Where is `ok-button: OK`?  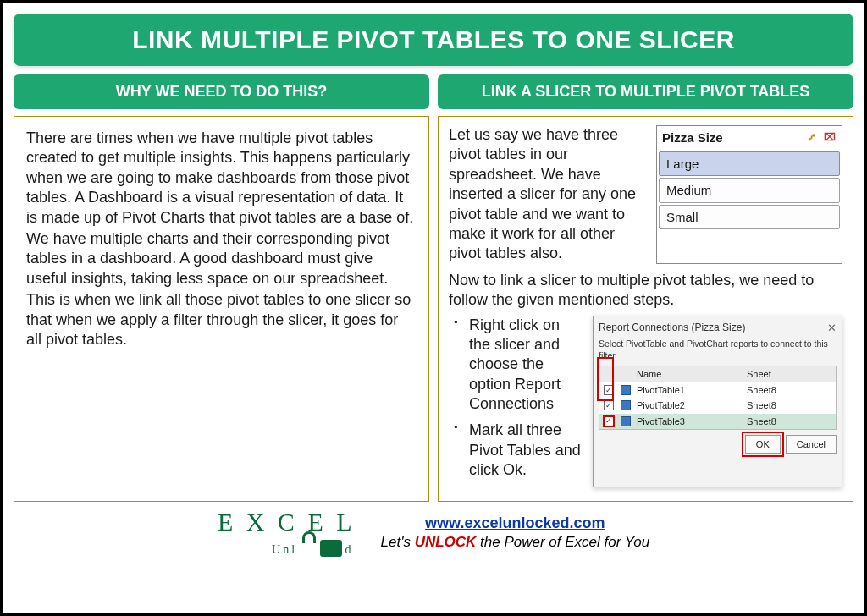
ok-button: OK is located at coordinates (763, 444).